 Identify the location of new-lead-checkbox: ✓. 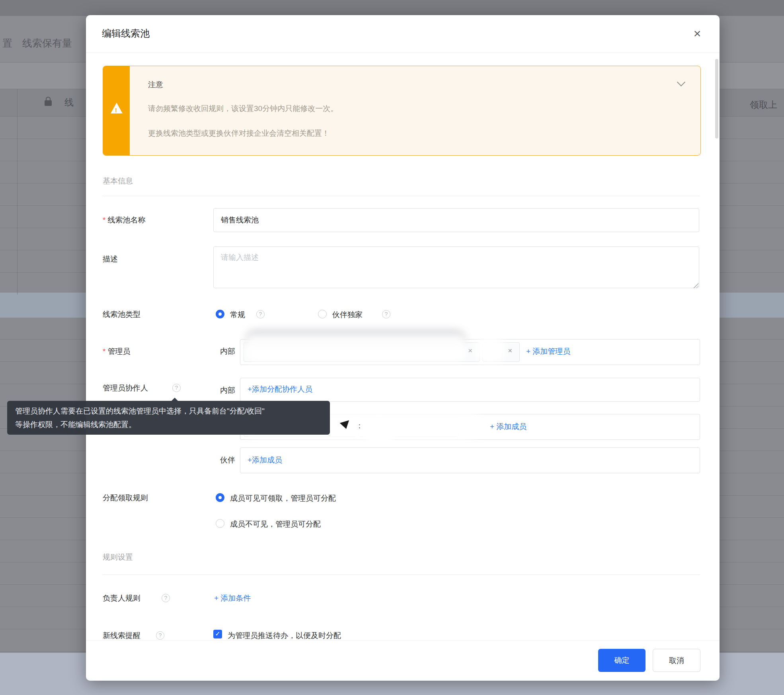
(218, 634).